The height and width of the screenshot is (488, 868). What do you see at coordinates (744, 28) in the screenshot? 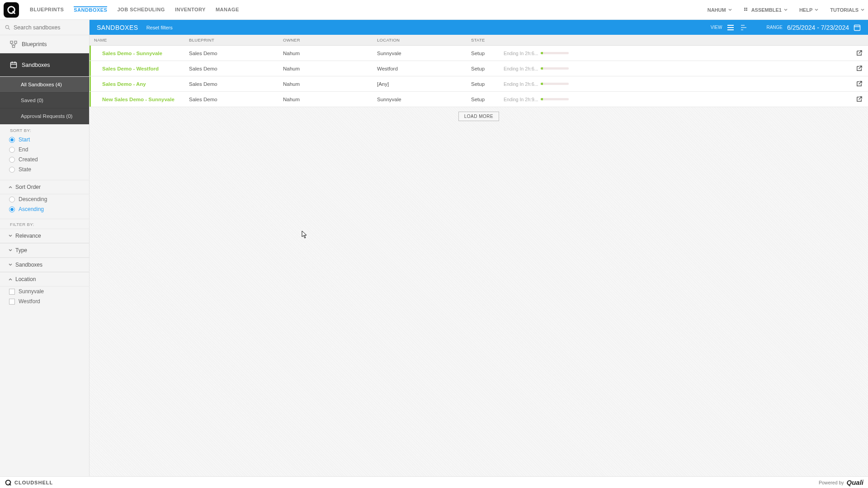
I see `view-timeline-icon` at bounding box center [744, 28].